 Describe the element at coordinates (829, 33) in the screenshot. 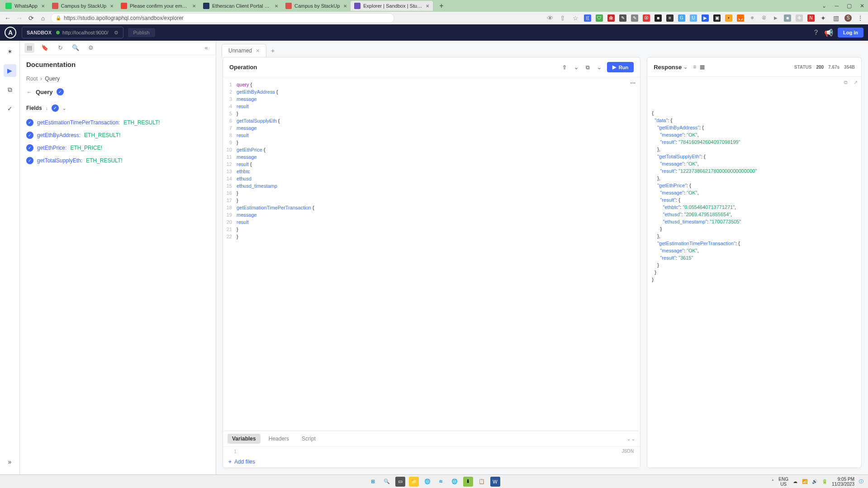

I see `announcement-icon: 📢` at that location.